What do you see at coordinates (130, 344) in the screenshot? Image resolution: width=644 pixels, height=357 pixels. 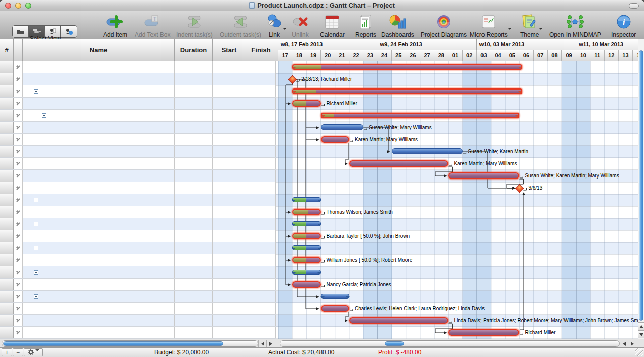 I see `table-hscrollbar` at bounding box center [130, 344].